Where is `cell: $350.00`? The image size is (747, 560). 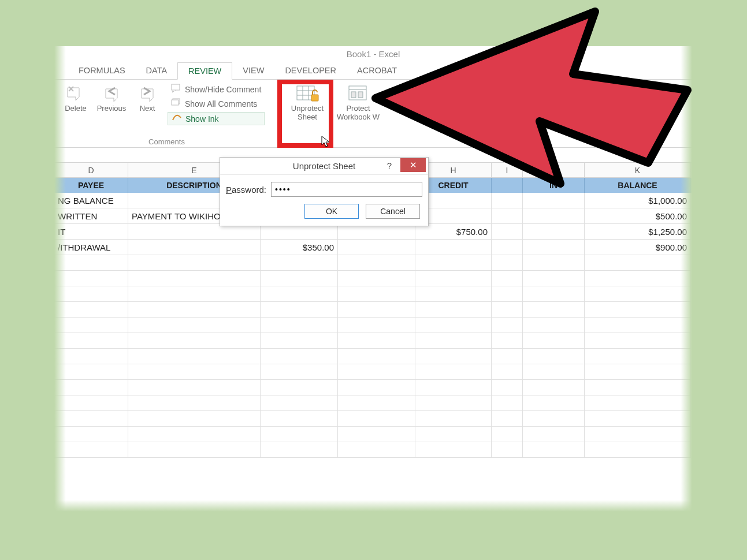
cell: $350.00 is located at coordinates (299, 247).